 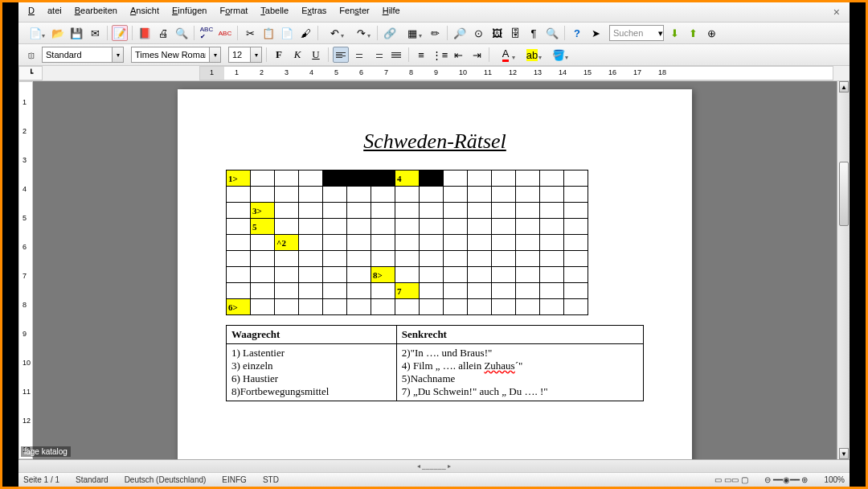 What do you see at coordinates (837, 12) in the screenshot?
I see `close-button: ×` at bounding box center [837, 12].